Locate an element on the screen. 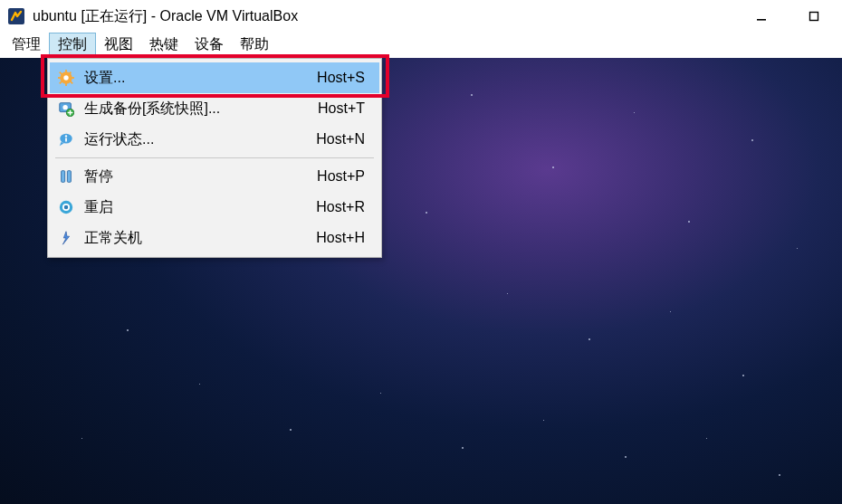 The width and height of the screenshot is (842, 504). menu-item-label: 生成备份[系统快照]... is located at coordinates (196, 109).